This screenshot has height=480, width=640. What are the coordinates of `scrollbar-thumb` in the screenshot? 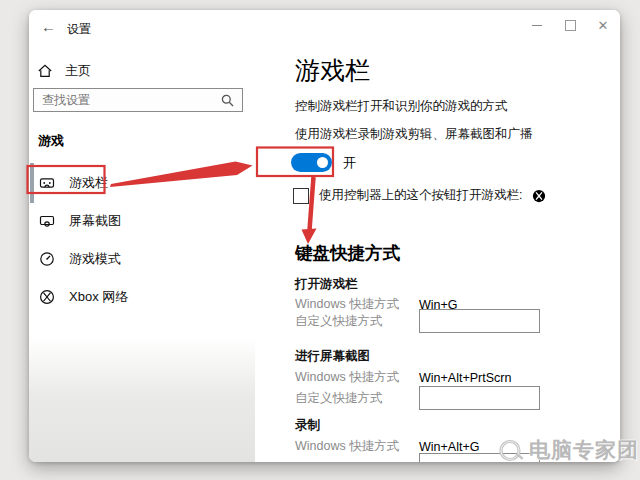 It's located at (32, 183).